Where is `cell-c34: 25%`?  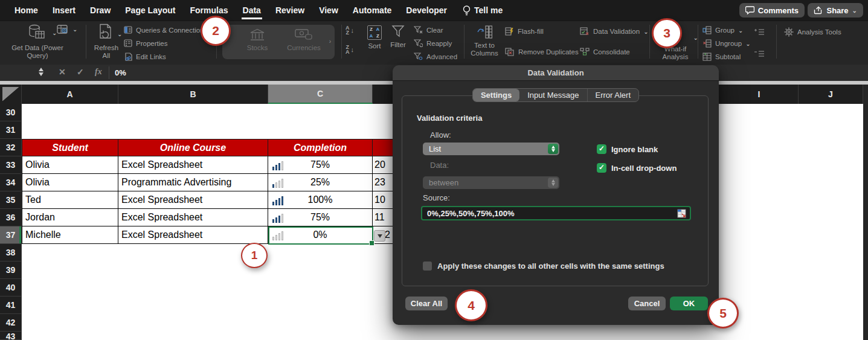
cell-c34: 25% is located at coordinates (320, 182).